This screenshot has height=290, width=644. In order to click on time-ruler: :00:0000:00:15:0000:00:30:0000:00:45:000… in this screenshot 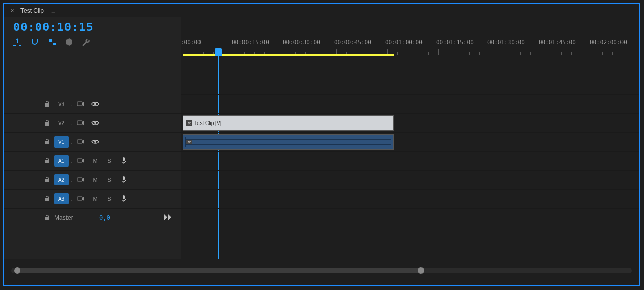, I will do `click(410, 48)`.